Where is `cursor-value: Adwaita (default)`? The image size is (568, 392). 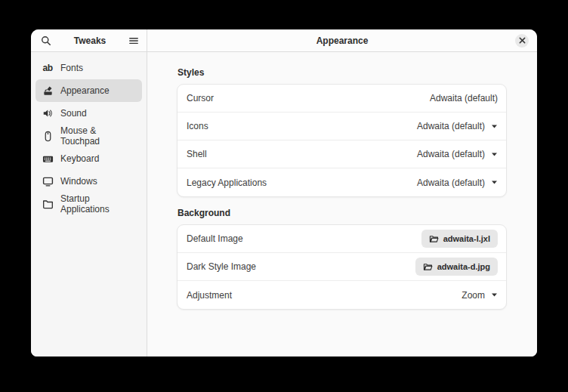
cursor-value: Adwaita (default) is located at coordinates (464, 98).